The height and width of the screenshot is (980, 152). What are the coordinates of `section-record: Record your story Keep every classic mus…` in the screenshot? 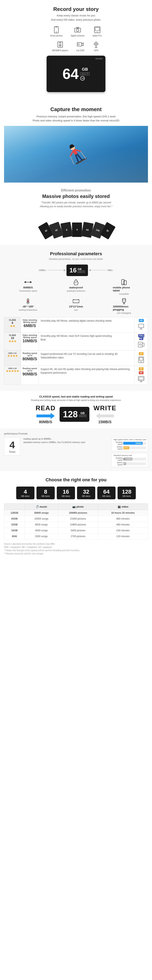 It's located at (76, 50).